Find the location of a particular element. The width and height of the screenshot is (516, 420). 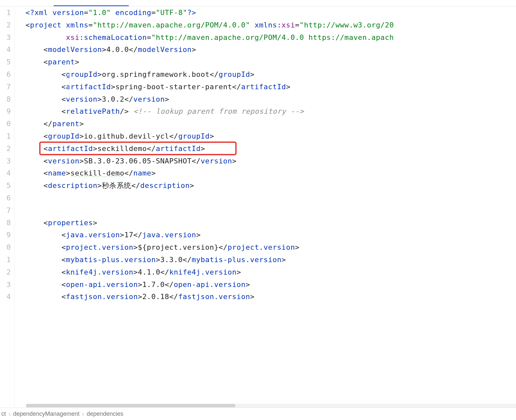

code-line: <open-api.version>1.7.0</open-api.versio… is located at coordinates (271, 285).